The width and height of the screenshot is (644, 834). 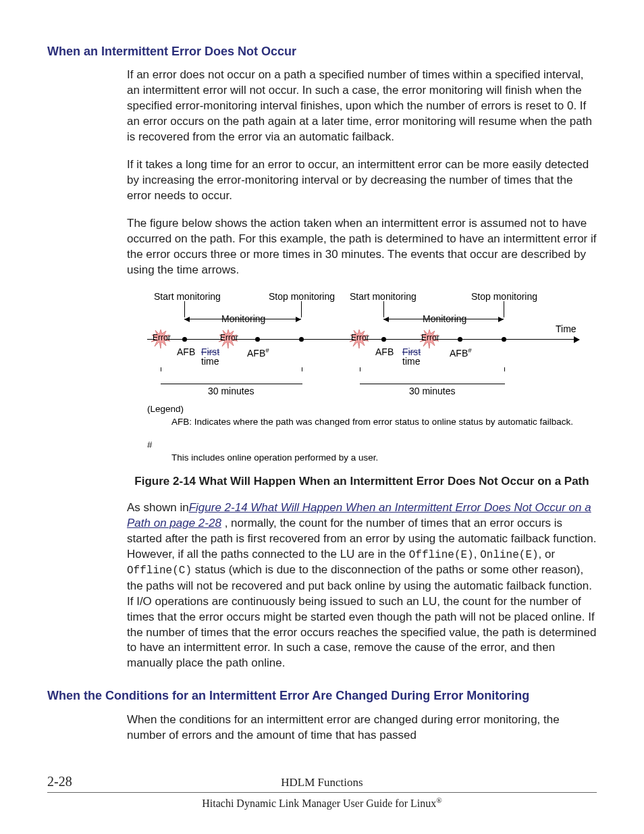 I want to click on legend-hash-body: This includes online operation performed…, so click(x=384, y=458).